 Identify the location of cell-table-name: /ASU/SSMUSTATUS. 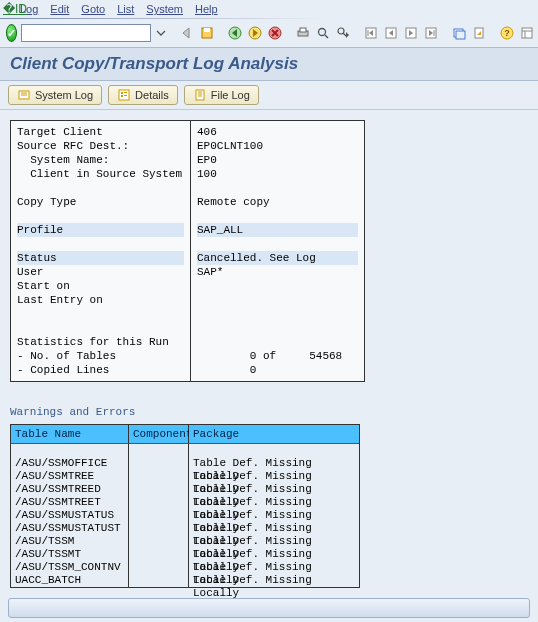
(70, 516).